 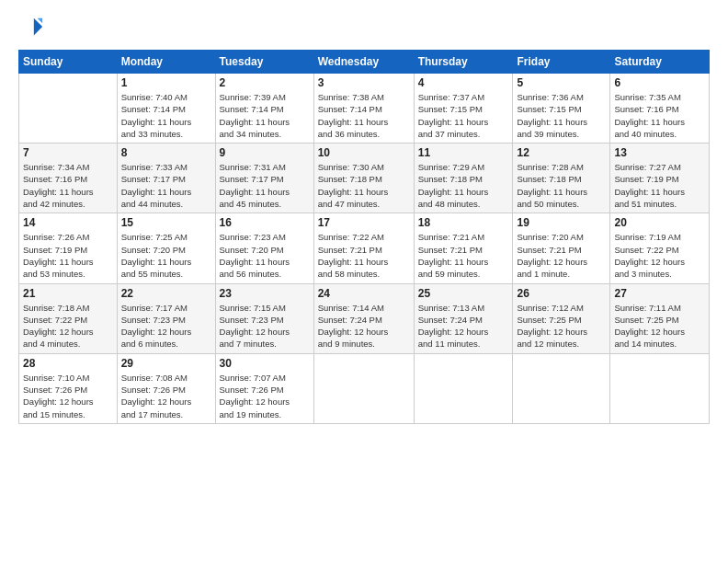 What do you see at coordinates (165, 178) in the screenshot?
I see `calendar-cell: 8Sunrise: 7:33 AM Sunset: 7:17 PM Daylig…` at bounding box center [165, 178].